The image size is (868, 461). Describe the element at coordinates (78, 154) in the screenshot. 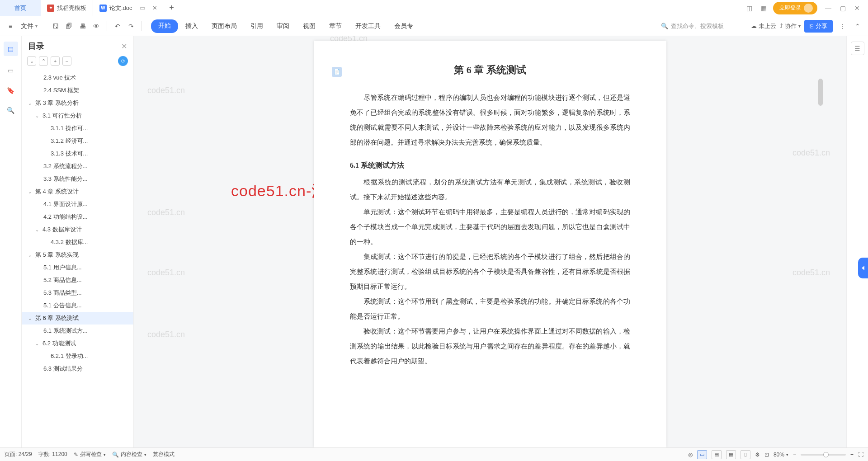

I see `outline-item: 3.1.3 技术可...` at that location.